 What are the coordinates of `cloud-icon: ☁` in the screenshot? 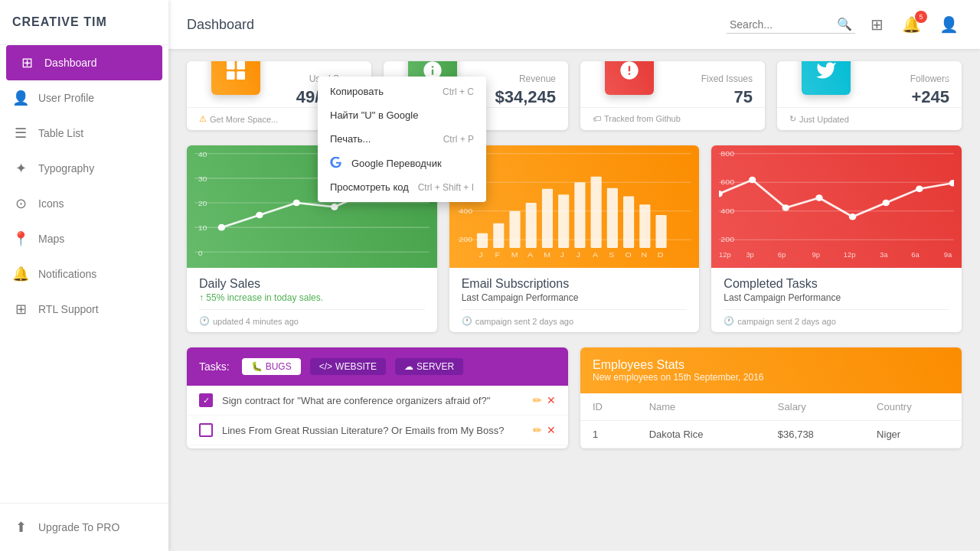 It's located at (409, 367).